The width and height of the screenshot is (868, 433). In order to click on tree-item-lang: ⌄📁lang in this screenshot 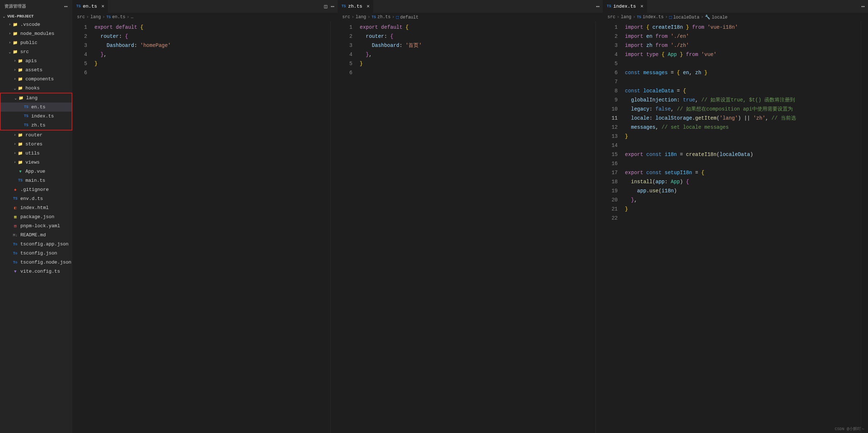, I will do `click(36, 98)`.